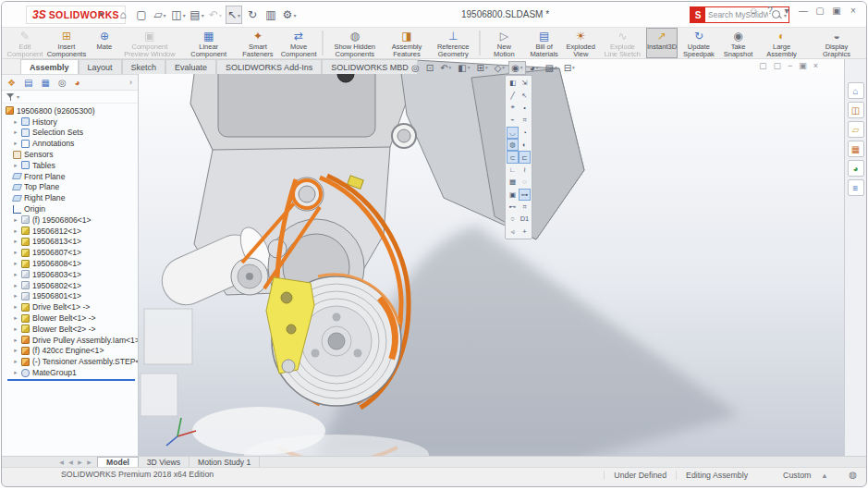 This screenshot has width=868, height=490. I want to click on tree-item: Top Plane, so click(70, 188).